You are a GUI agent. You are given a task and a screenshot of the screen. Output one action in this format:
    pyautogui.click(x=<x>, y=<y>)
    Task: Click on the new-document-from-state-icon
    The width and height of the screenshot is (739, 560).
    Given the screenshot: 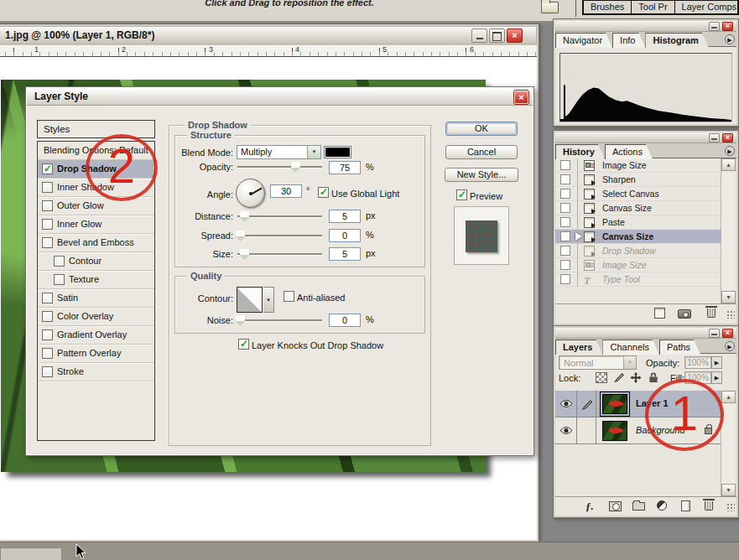 What is the action you would take?
    pyautogui.click(x=659, y=314)
    